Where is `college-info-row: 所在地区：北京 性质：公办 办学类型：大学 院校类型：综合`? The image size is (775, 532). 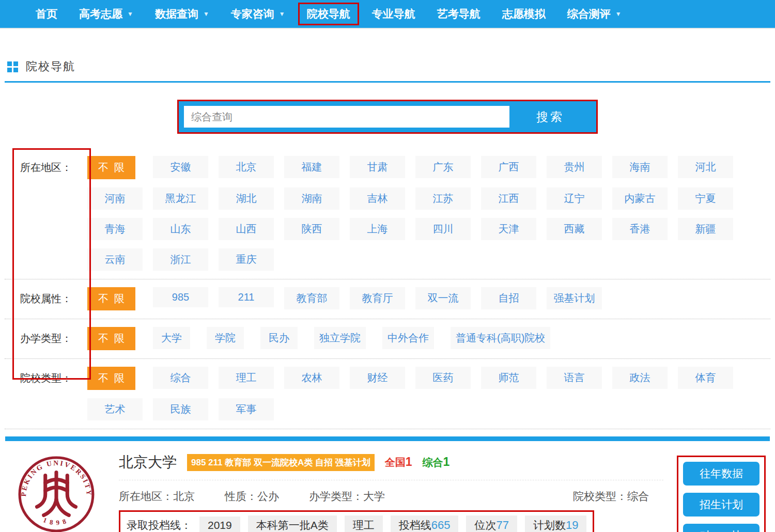
college-info-row: 所在地区：北京 性质：公办 办学类型：大学 院校类型：综合 is located at coordinates (391, 496).